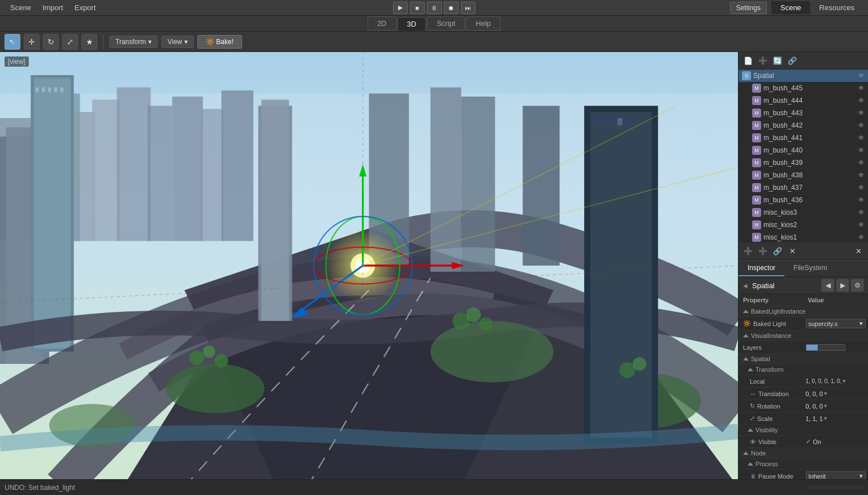 This screenshot has width=868, height=495. What do you see at coordinates (792, 251) in the screenshot?
I see `delete-button: ✕` at bounding box center [792, 251].